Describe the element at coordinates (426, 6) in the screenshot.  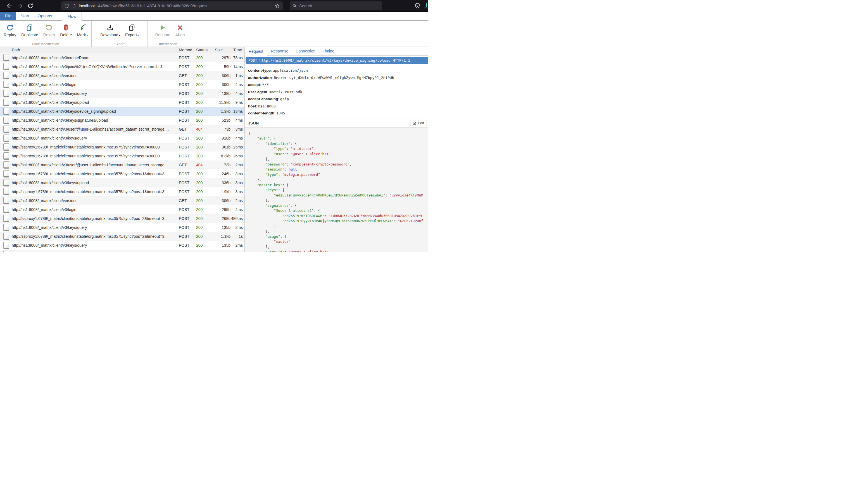
I see `downloads-icon` at that location.